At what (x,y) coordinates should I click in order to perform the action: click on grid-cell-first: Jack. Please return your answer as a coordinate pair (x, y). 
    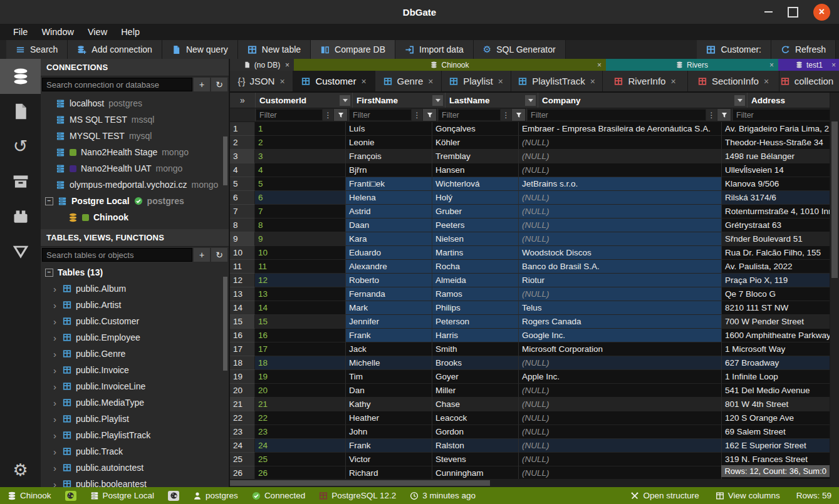
    Looking at the image, I should click on (389, 349).